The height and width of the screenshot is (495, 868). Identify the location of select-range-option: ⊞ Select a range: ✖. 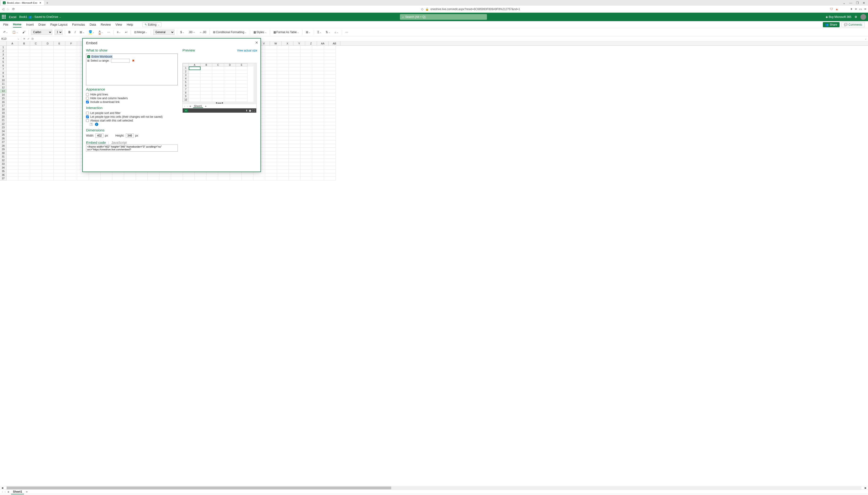
(132, 61).